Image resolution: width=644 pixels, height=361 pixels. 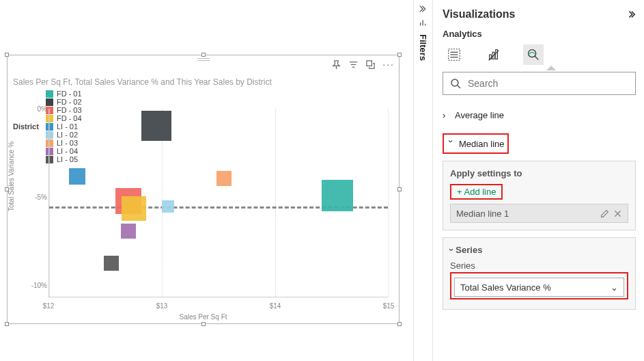 I want to click on format-visual-tab-icon, so click(x=494, y=55).